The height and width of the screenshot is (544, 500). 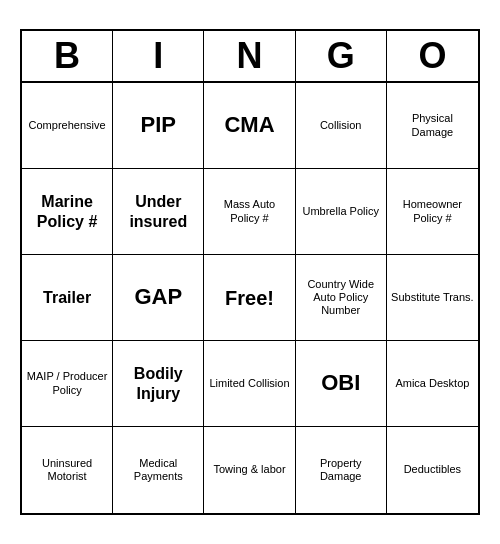 I want to click on header-letter: N, so click(x=250, y=56).